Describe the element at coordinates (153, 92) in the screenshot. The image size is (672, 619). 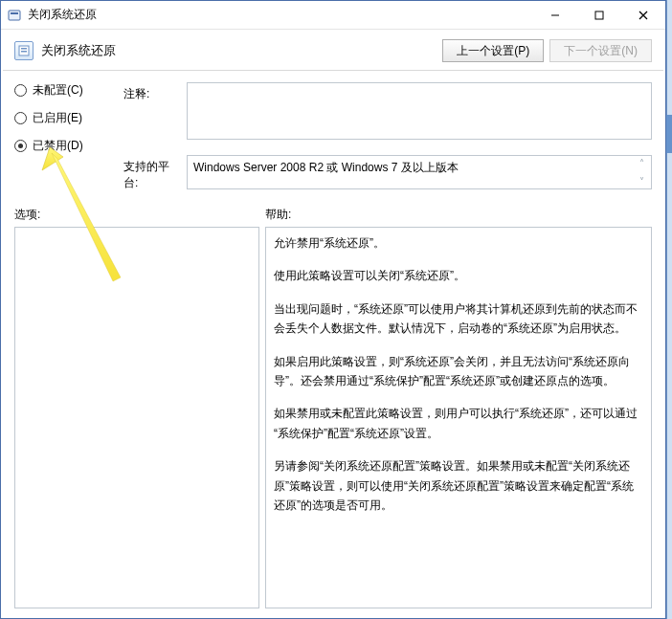
I see `comment-label: 注释:` at that location.